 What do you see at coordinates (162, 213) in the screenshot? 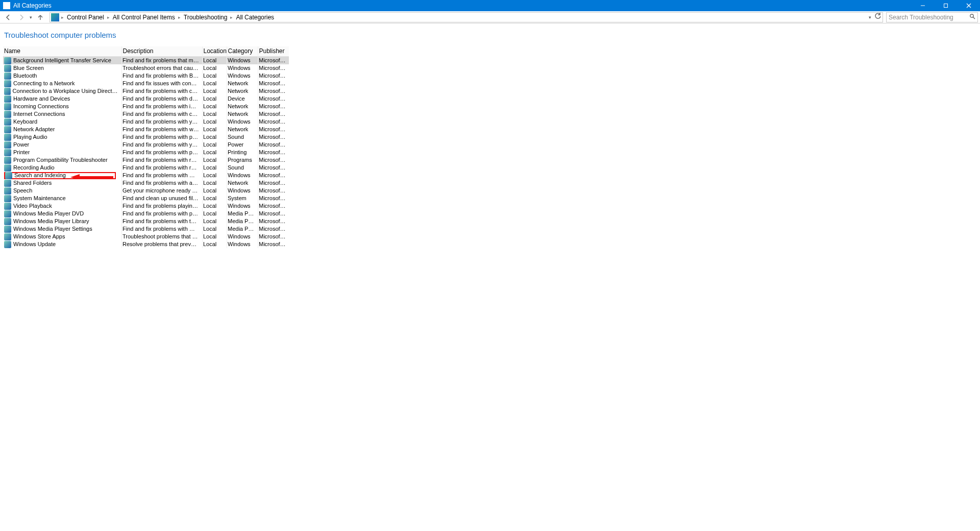
I see `cell-description: Find and fix problems with playin...` at bounding box center [162, 213].